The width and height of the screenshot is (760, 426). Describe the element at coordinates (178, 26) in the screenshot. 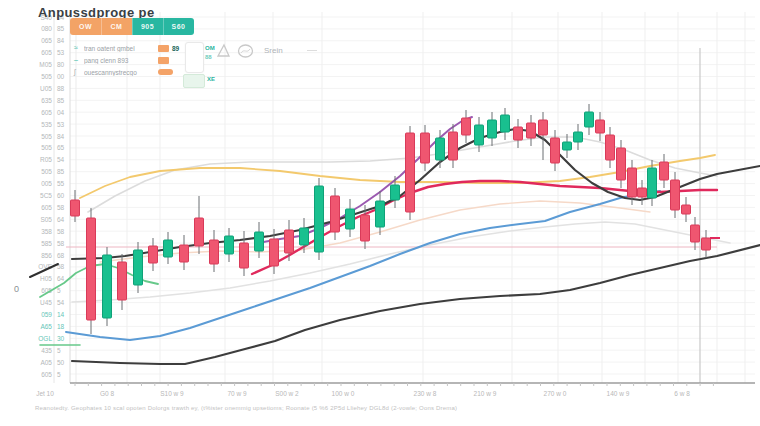

I see `timeframe-button-s60: S60` at that location.